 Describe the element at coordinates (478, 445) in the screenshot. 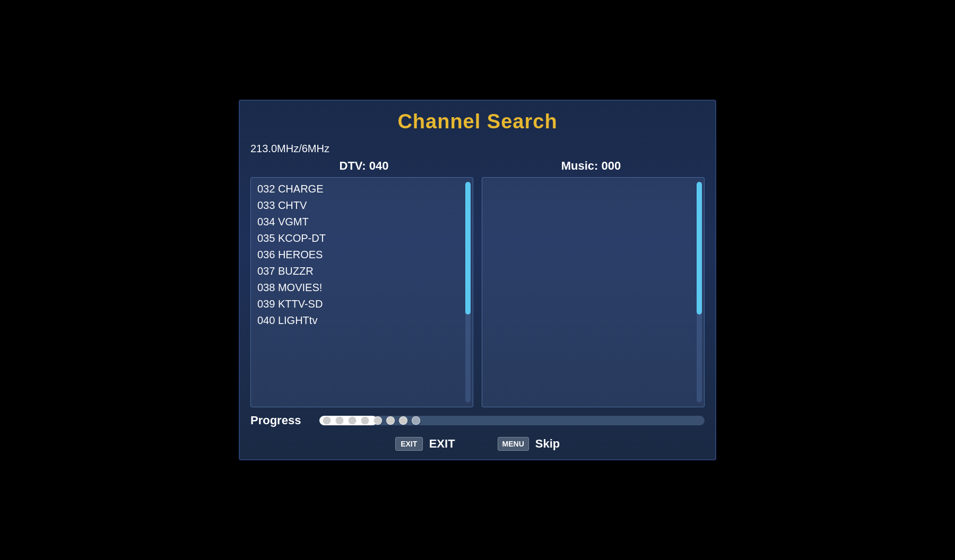

I see `buttons-row: EXIT EXIT MENU Skip` at that location.